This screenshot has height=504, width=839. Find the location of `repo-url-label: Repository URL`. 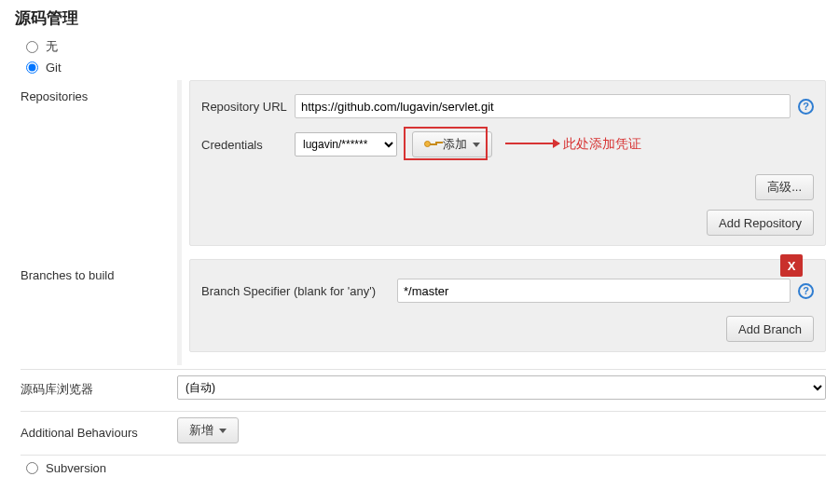

repo-url-label: Repository URL is located at coordinates (248, 106).